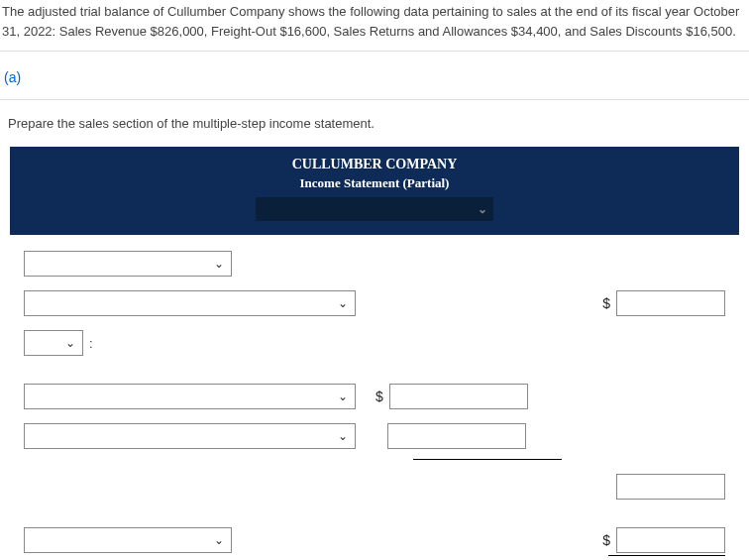  What do you see at coordinates (374, 396) in the screenshot?
I see `row-4: ⌄ $` at bounding box center [374, 396].